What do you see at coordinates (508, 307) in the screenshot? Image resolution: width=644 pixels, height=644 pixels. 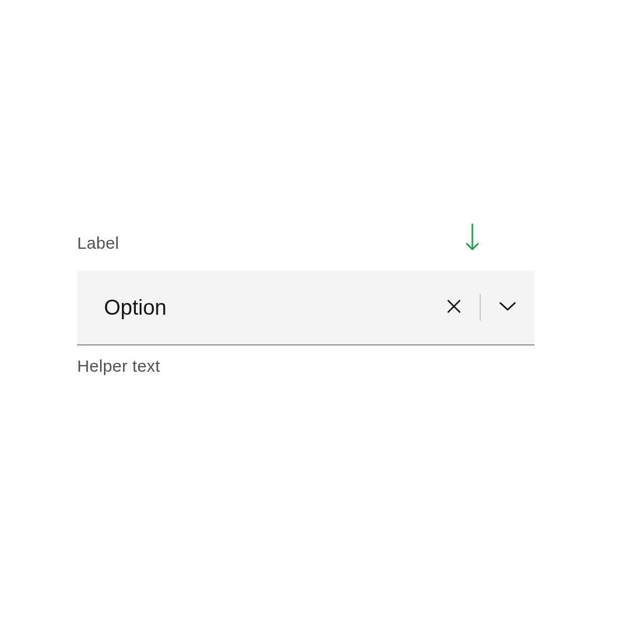 I see `chevron-down-icon` at bounding box center [508, 307].